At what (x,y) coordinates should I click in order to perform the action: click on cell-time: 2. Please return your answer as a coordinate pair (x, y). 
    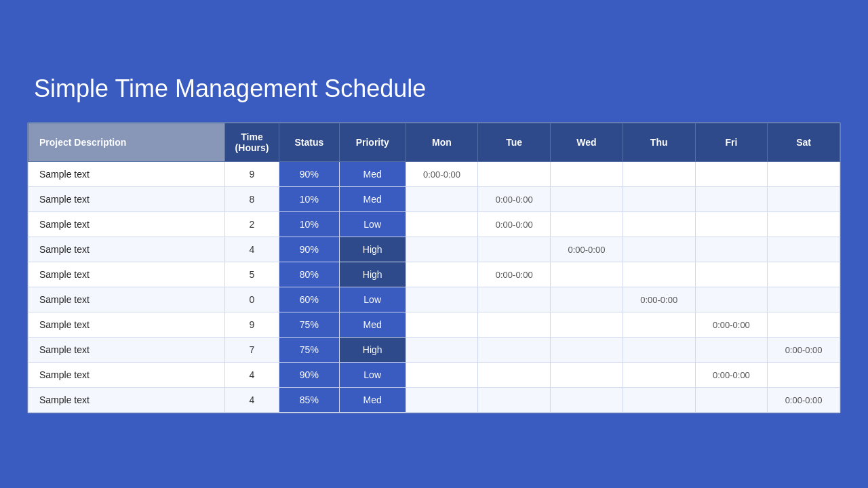
    Looking at the image, I should click on (252, 225).